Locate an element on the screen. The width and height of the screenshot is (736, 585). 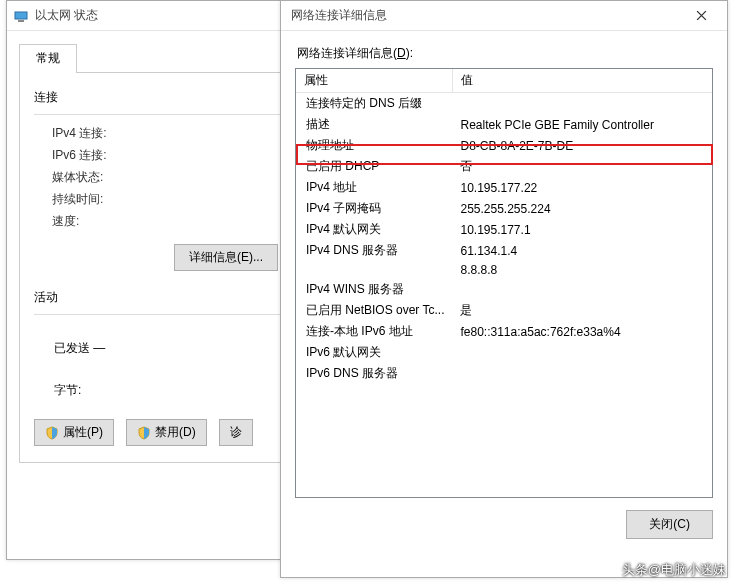
table-row: 已启用 DHCP否 is located at coordinates (504, 166).